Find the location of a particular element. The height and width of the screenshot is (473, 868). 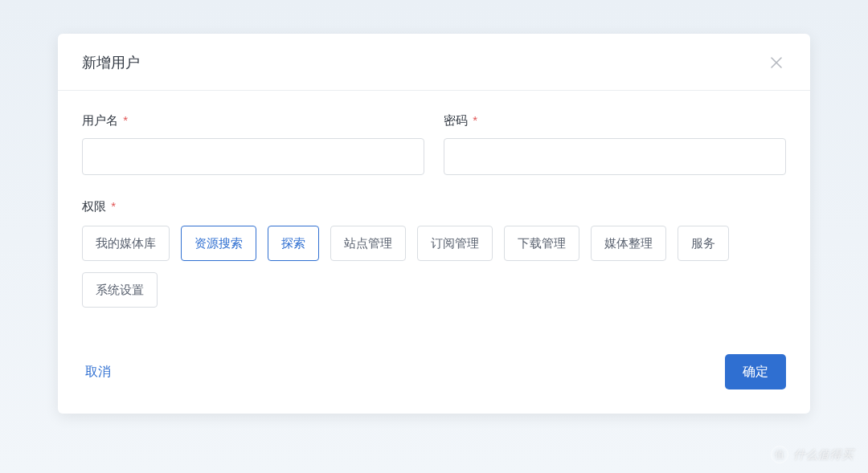

password-input is located at coordinates (615, 157).